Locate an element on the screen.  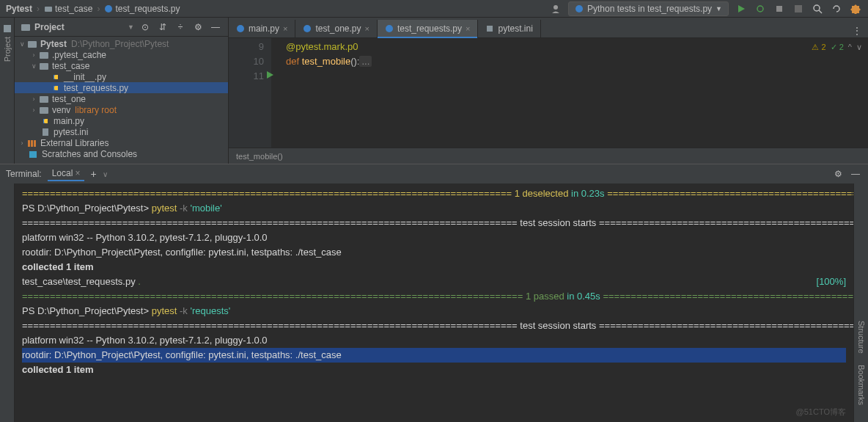
terminal-title: Terminal: is located at coordinates (23, 174).